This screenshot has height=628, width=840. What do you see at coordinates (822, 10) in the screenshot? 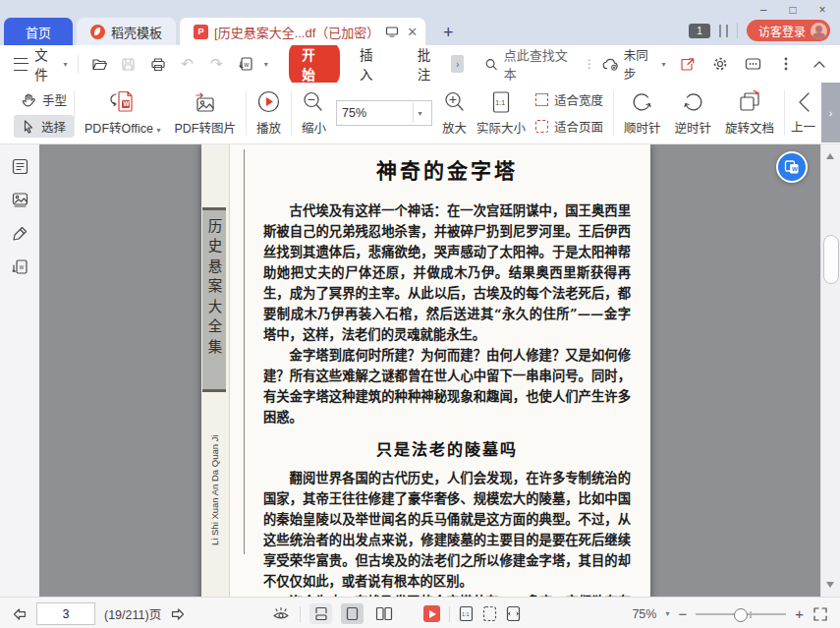
I see `close-button: ×` at bounding box center [822, 10].